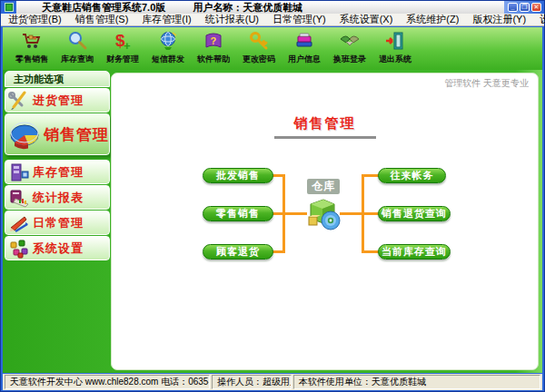 The image size is (545, 392). What do you see at coordinates (272, 20) in the screenshot?
I see `menubar: 进货管理(B) 销售管理(S) 库存管理(I) 统计报表(U) 日常管理(Y) …` at bounding box center [272, 20].